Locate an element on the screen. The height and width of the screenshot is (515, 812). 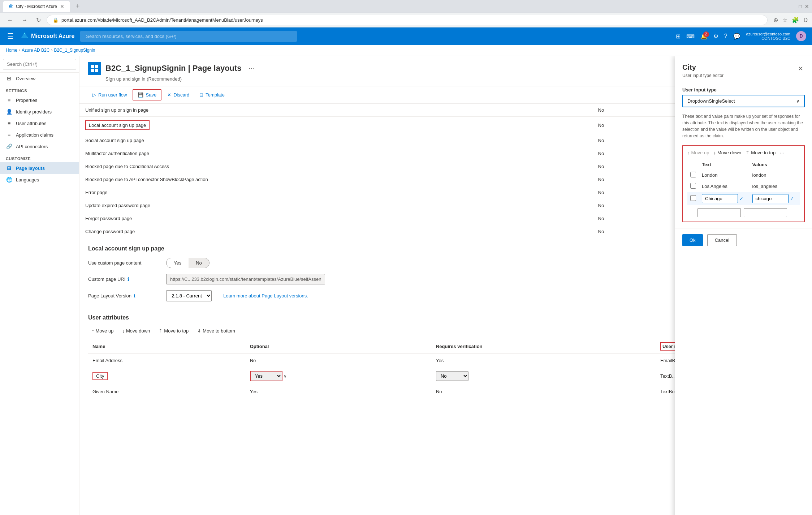
dt-table-row: London london is located at coordinates (743, 175).